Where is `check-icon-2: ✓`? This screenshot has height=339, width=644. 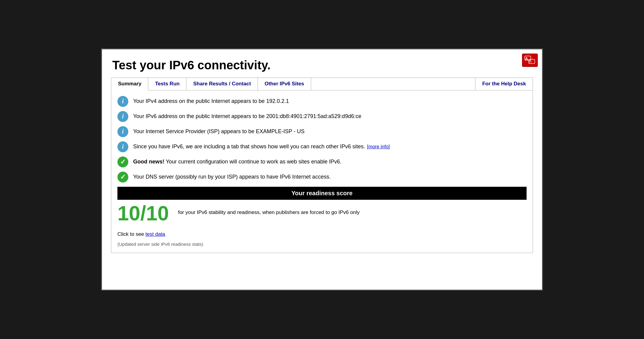 check-icon-2: ✓ is located at coordinates (123, 177).